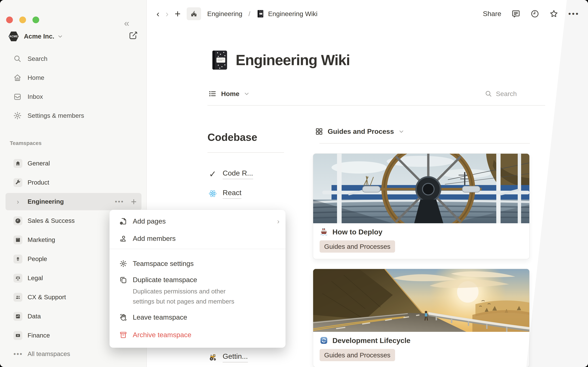  What do you see at coordinates (36, 78) in the screenshot?
I see `sidebar-item-label: Home` at bounding box center [36, 78].